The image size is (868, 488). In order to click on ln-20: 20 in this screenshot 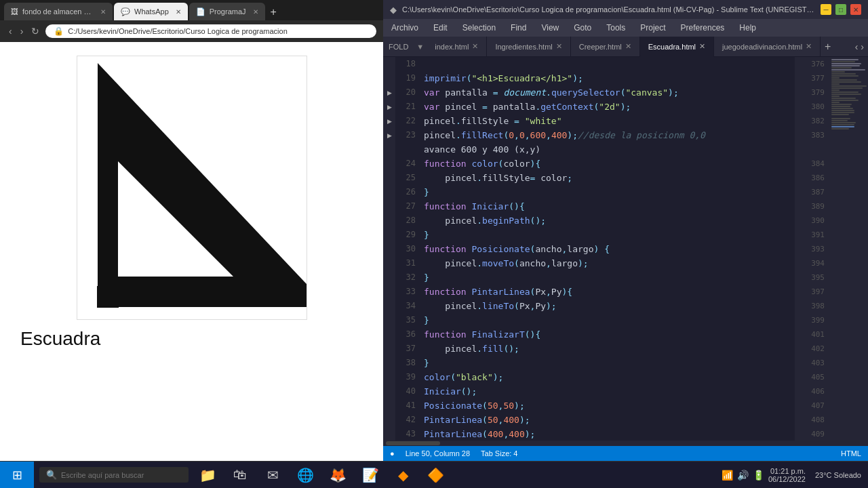, I will do `click(406, 92)`.